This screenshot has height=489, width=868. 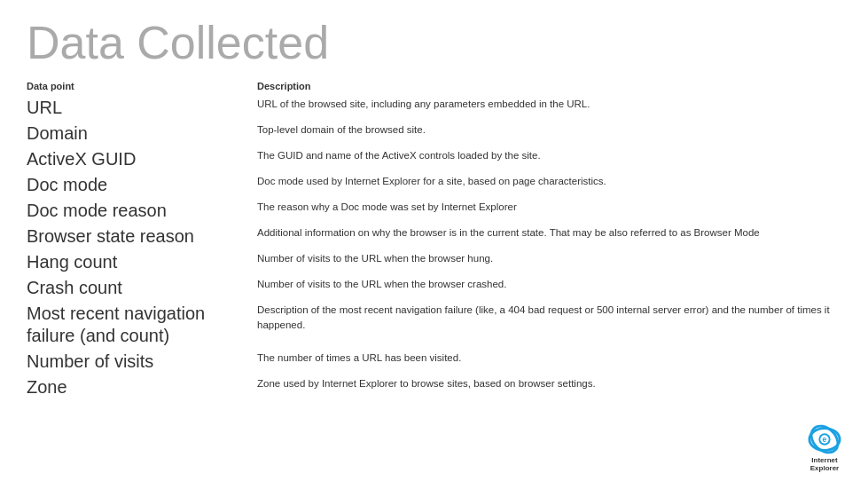 I want to click on data-point-cell: Browser state reason, so click(x=142, y=236).